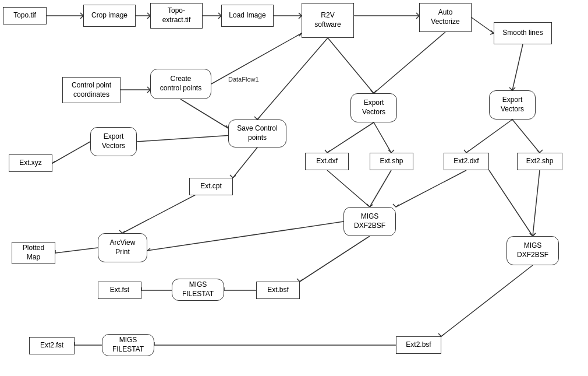 This screenshot has height=376, width=588. I want to click on node-load-image: Load Image, so click(247, 16).